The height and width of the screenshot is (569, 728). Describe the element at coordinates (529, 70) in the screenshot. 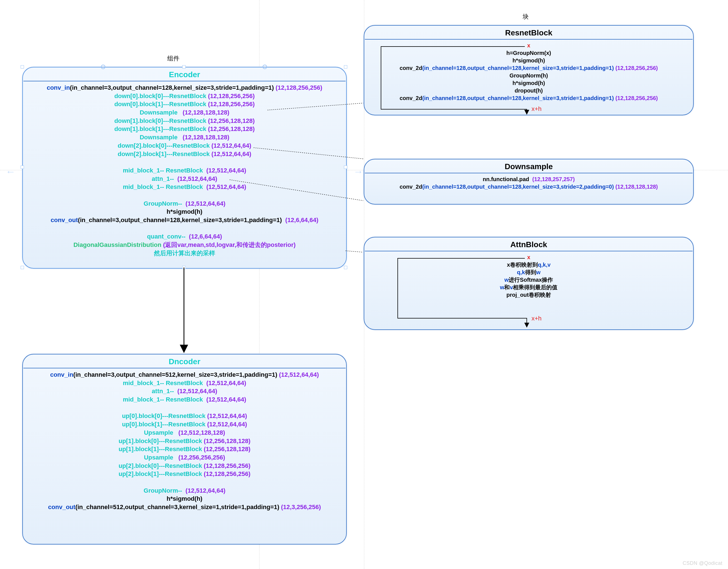

I see `resnet-block: ResnetBlock x h=GroupNorm(x) h*sigmod(h)…` at that location.